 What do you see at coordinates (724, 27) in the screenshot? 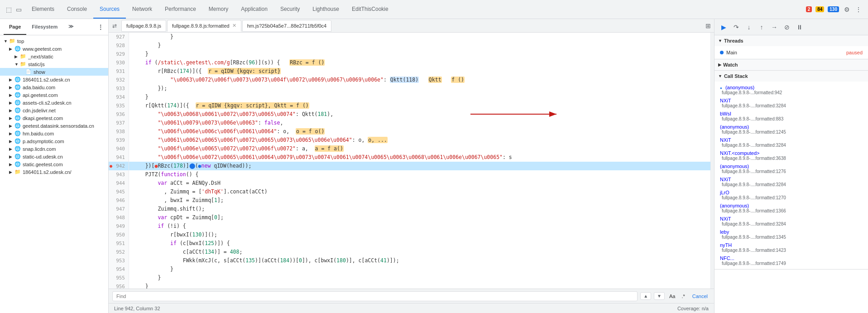
I see `resume-button: ▶` at bounding box center [724, 27].